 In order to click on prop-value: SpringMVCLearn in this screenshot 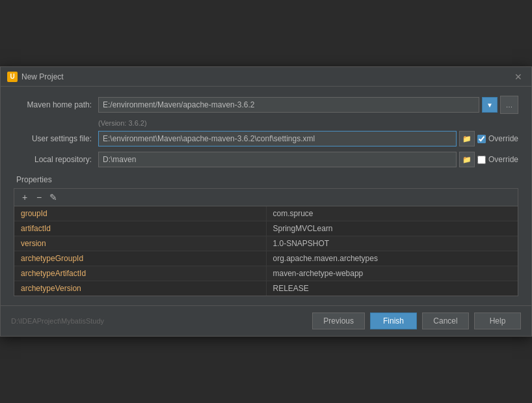, I will do `click(392, 229)`.